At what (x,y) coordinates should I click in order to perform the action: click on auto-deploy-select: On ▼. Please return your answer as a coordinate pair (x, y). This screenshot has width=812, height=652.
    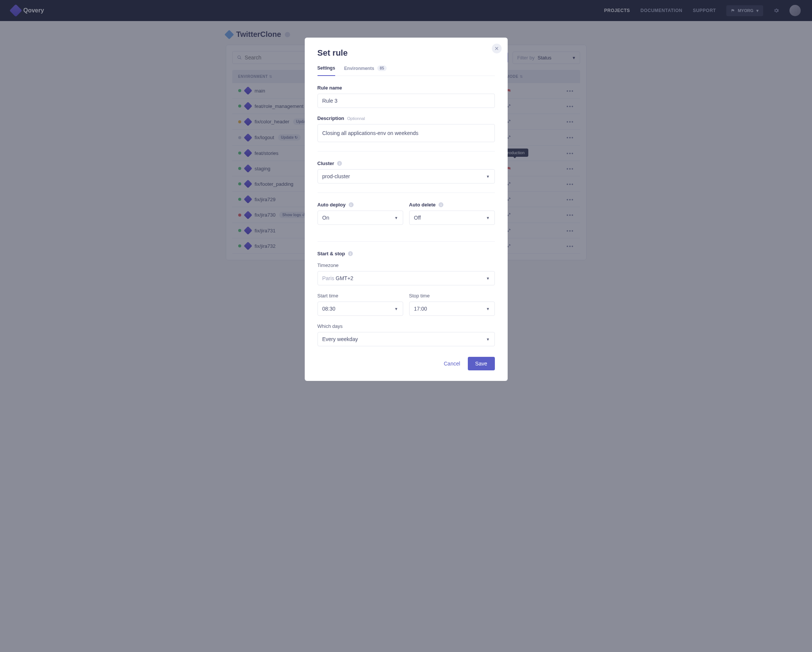
    Looking at the image, I should click on (360, 218).